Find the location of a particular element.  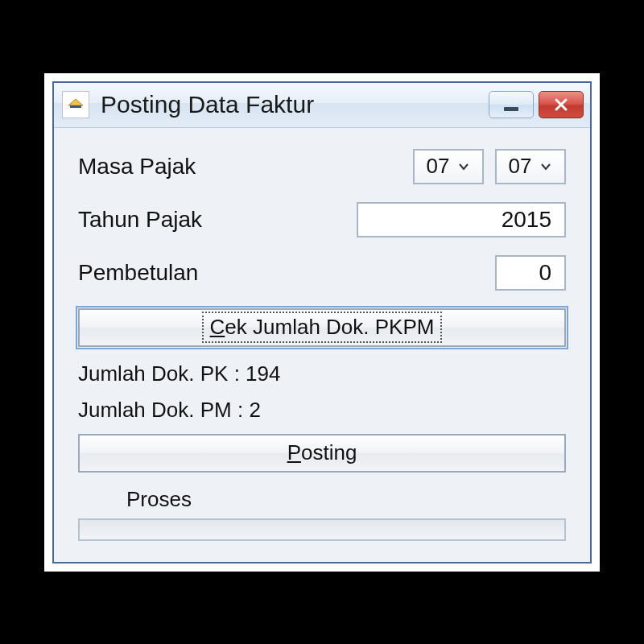

masa-pajak-label: Masa Pajak is located at coordinates (246, 167).